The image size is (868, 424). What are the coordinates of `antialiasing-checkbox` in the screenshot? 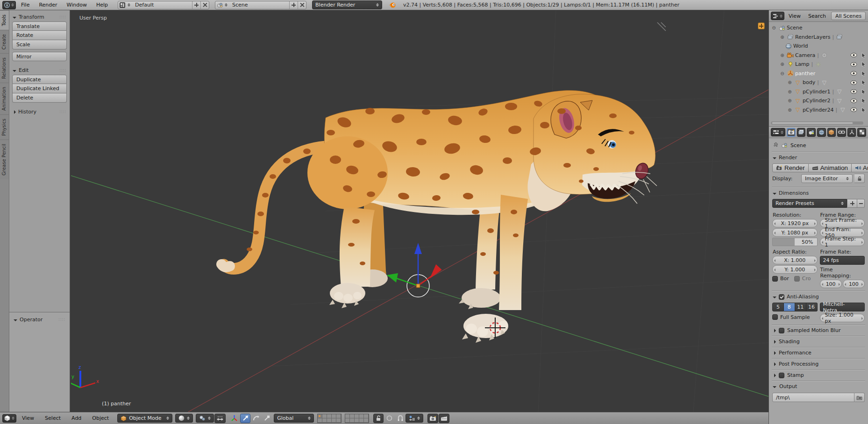 It's located at (782, 297).